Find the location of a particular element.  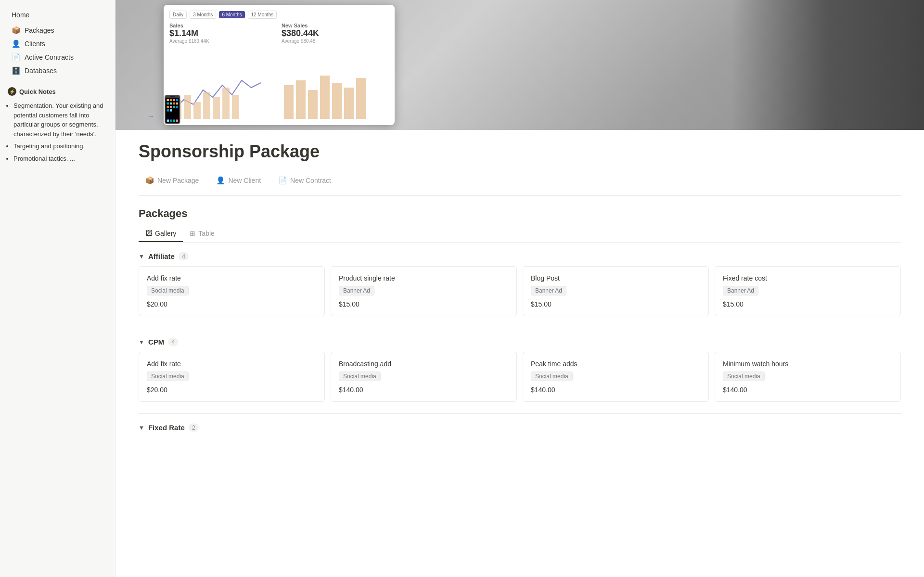

packages-label: Packages is located at coordinates (39, 30).